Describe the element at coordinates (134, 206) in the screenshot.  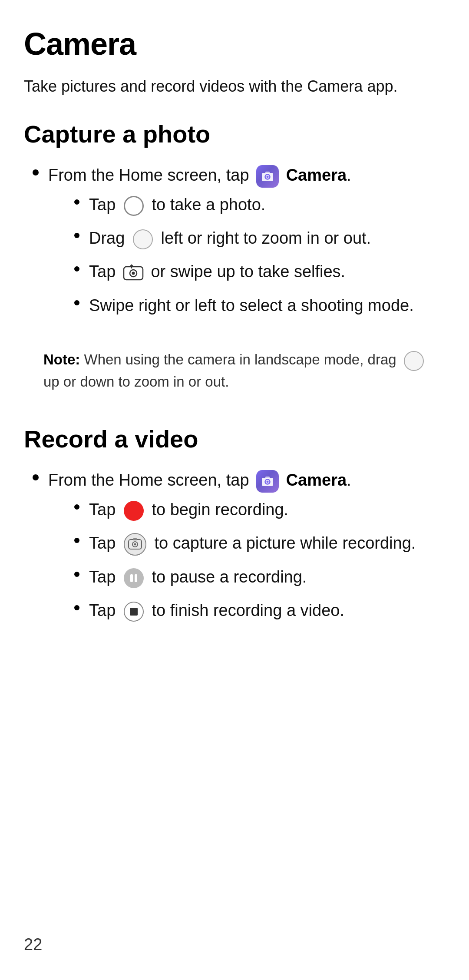
I see `shutter-button-icon` at that location.